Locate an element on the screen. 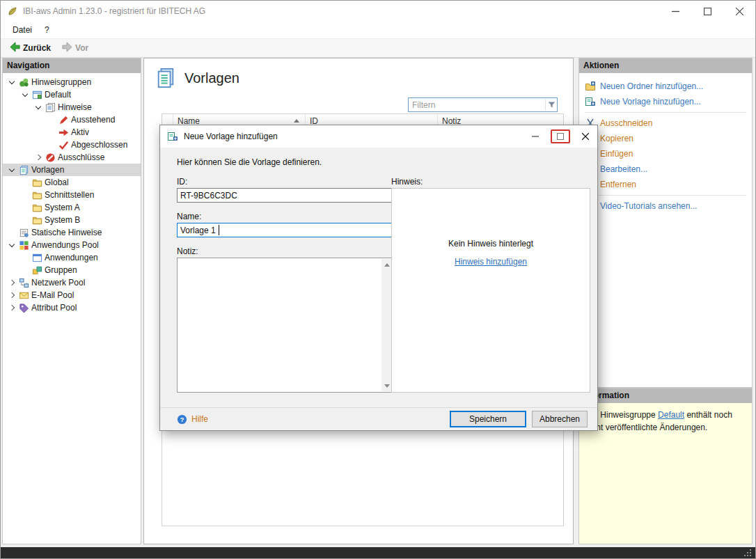 The width and height of the screenshot is (756, 559). id-field is located at coordinates (285, 195).